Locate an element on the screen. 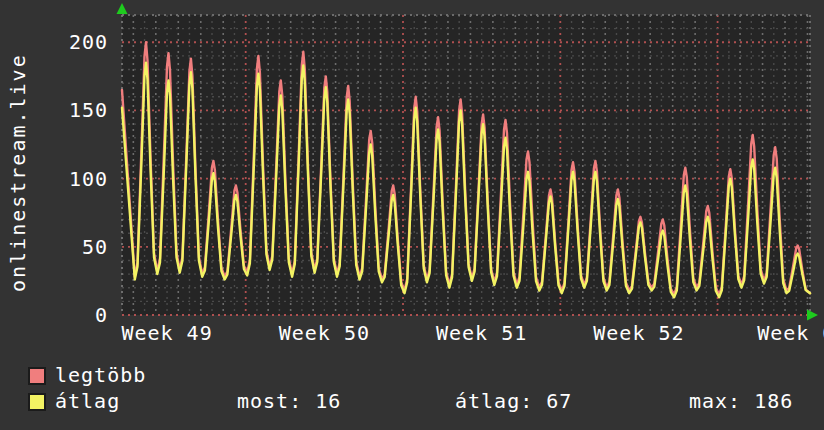 The image size is (824, 430). legend-swatch-legtobb is located at coordinates (37, 376).